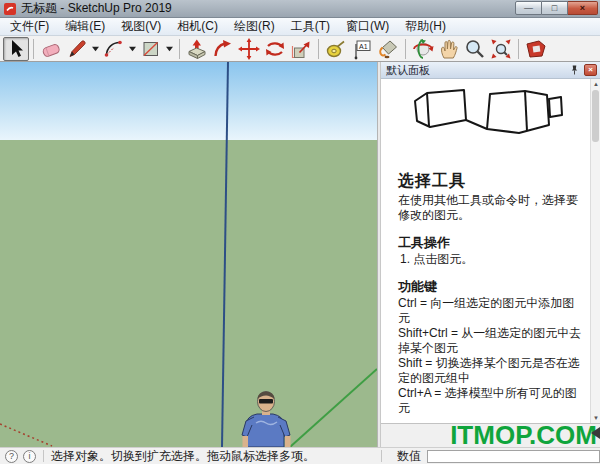 The height and width of the screenshot is (464, 600). Describe the element at coordinates (536, 49) in the screenshot. I see `clipped-red-tool-icon` at that location.